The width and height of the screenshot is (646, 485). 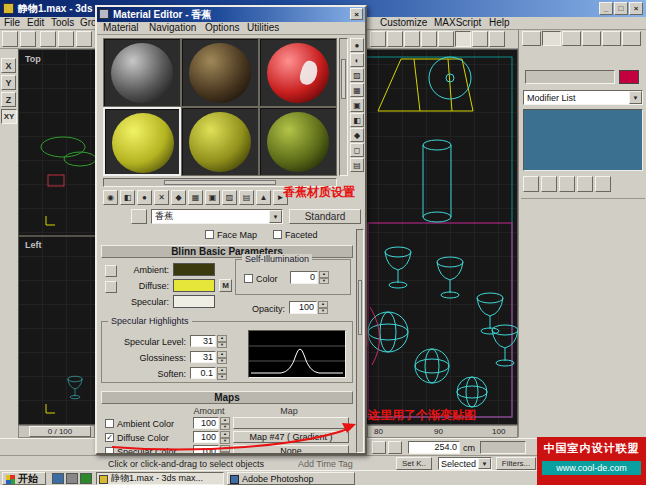 What do you see at coordinates (326, 464) in the screenshot?
I see `add-time-tag: Add Time Tag` at bounding box center [326, 464].